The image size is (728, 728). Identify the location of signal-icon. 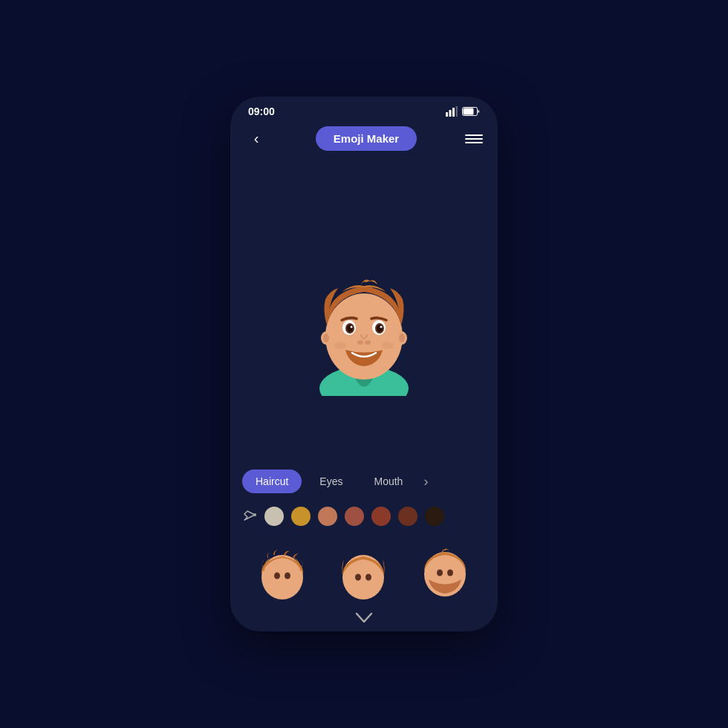
(452, 111).